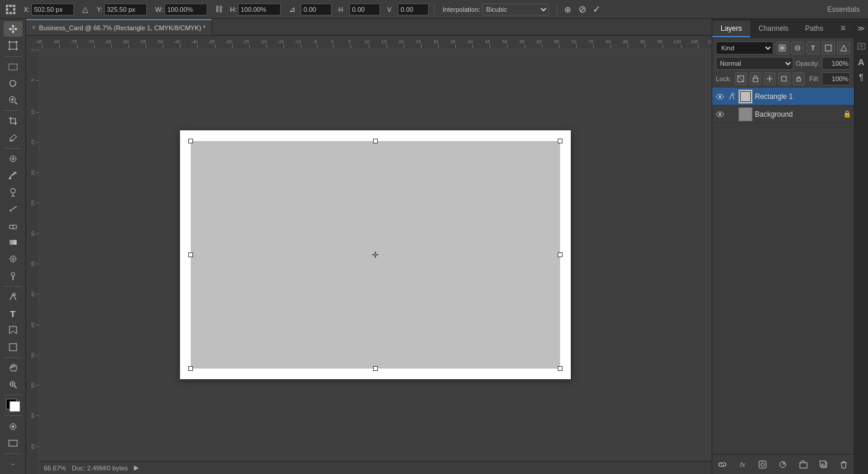 This screenshot has height=474, width=868. Describe the element at coordinates (13, 226) in the screenshot. I see `eraser-tool` at that location.